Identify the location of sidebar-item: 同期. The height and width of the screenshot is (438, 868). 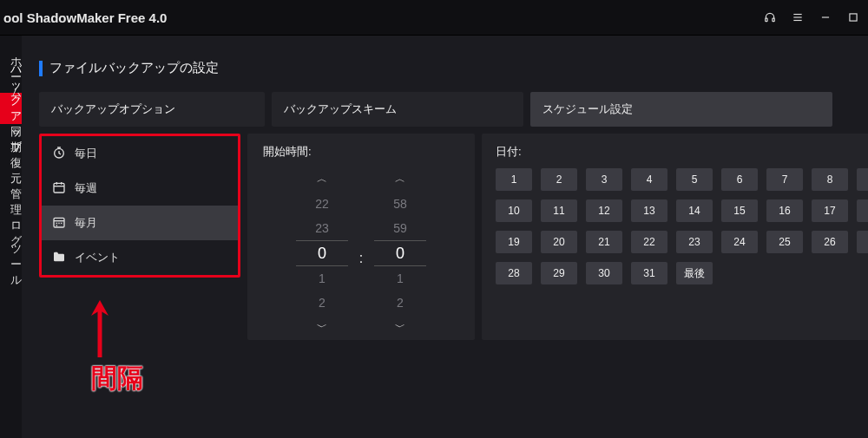
(10, 140).